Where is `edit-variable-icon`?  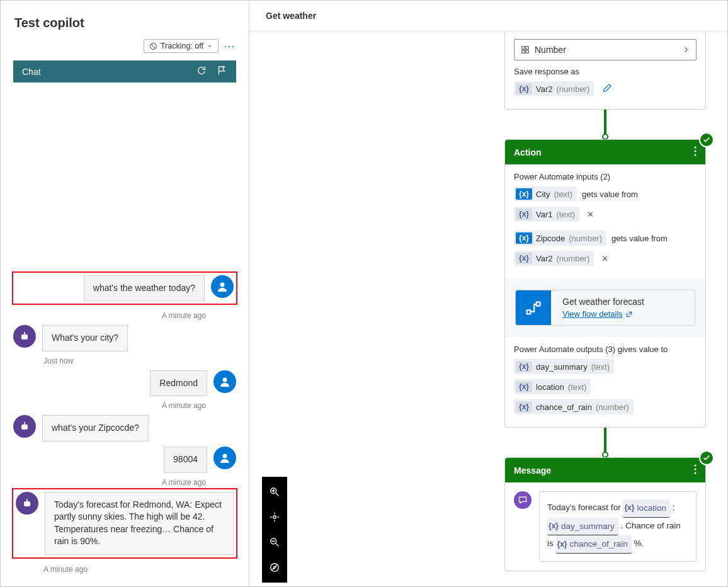
edit-variable-icon is located at coordinates (607, 89).